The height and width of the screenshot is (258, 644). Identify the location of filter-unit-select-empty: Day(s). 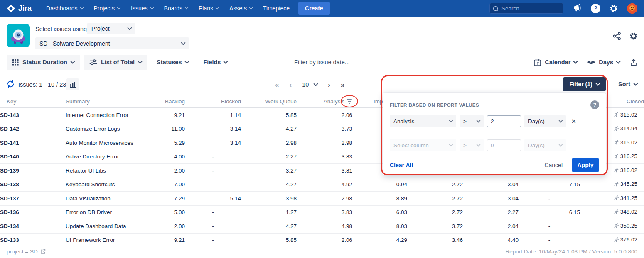
(545, 145).